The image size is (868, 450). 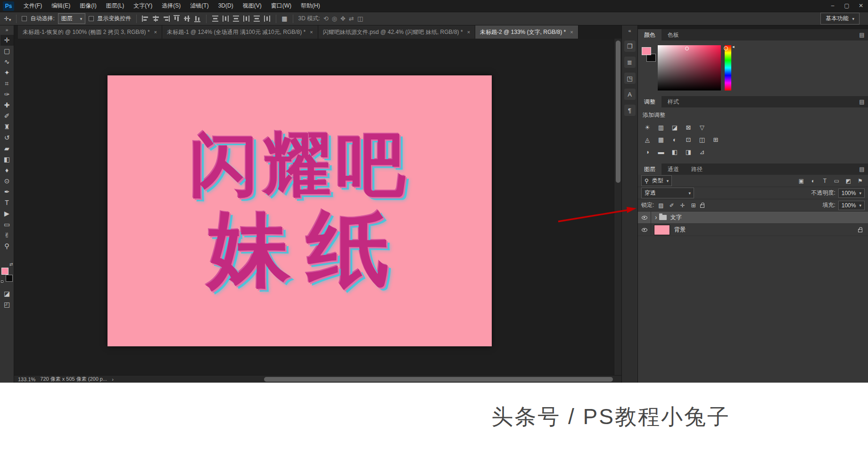 What do you see at coordinates (647, 127) in the screenshot?
I see `adj-brightness-contrast-icon: ☀` at bounding box center [647, 127].